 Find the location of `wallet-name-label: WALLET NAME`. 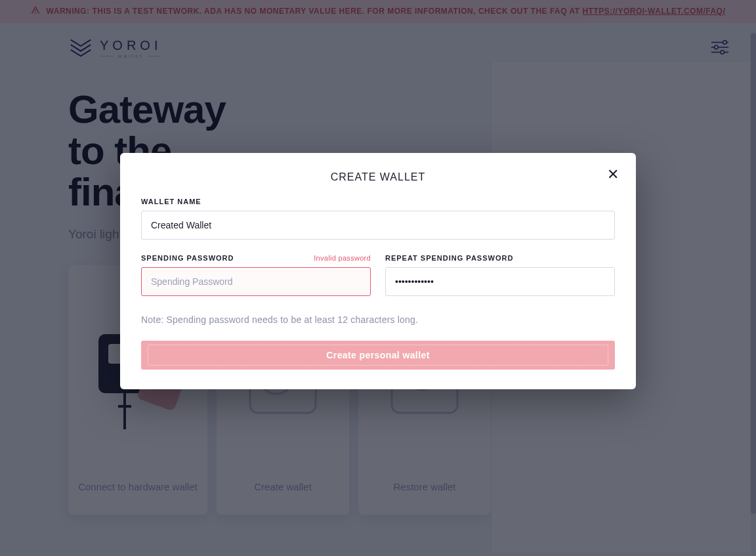

wallet-name-label: WALLET NAME is located at coordinates (171, 202).